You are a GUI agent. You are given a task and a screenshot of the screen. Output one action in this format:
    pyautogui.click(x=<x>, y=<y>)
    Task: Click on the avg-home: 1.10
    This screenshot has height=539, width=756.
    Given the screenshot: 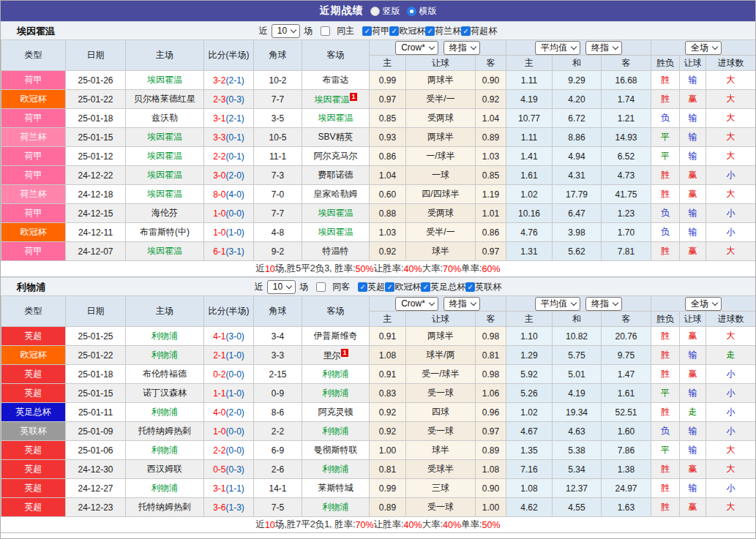 What is the action you would take?
    pyautogui.click(x=530, y=336)
    